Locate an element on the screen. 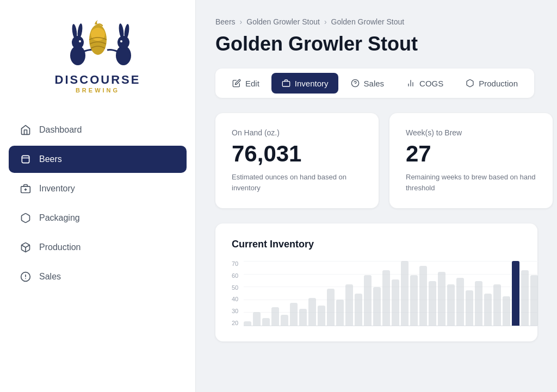 Image resolution: width=557 pixels, height=392 pixels. packaging-icon is located at coordinates (26, 218).